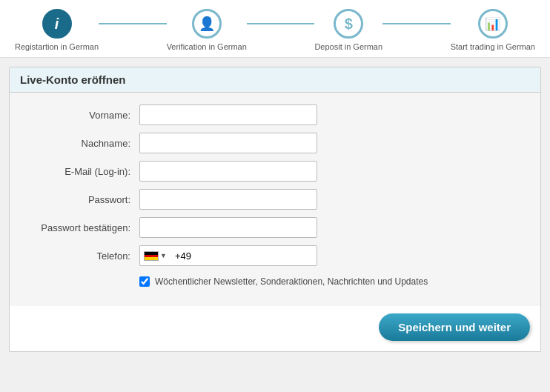 Image resolution: width=550 pixels, height=392 pixels. I want to click on telefon-input, so click(244, 256).